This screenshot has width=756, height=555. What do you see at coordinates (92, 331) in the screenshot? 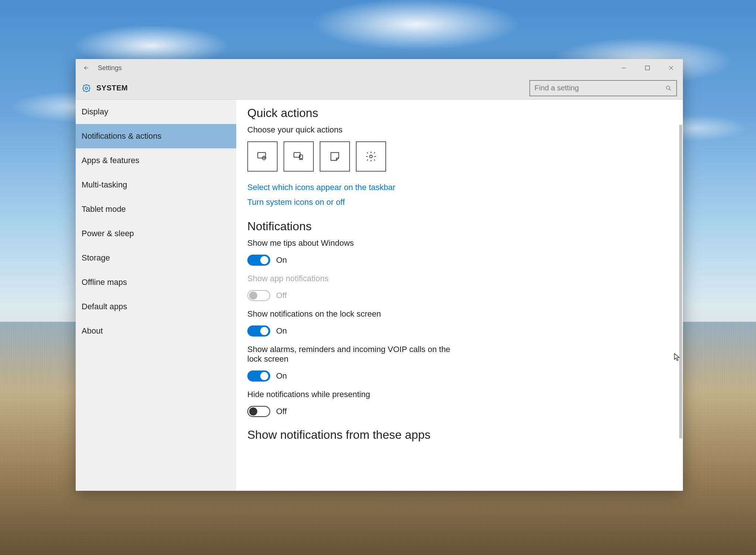
I see `sidebar-item-label: About` at bounding box center [92, 331].